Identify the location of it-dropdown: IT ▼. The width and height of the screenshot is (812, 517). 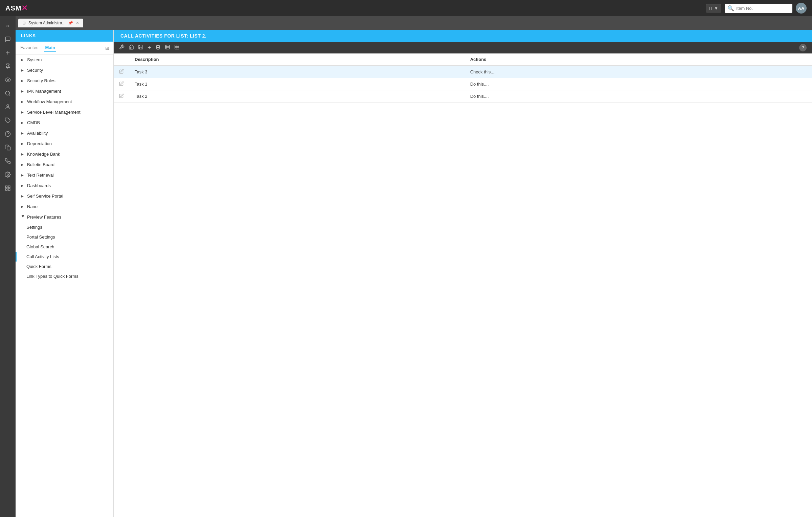
(714, 8).